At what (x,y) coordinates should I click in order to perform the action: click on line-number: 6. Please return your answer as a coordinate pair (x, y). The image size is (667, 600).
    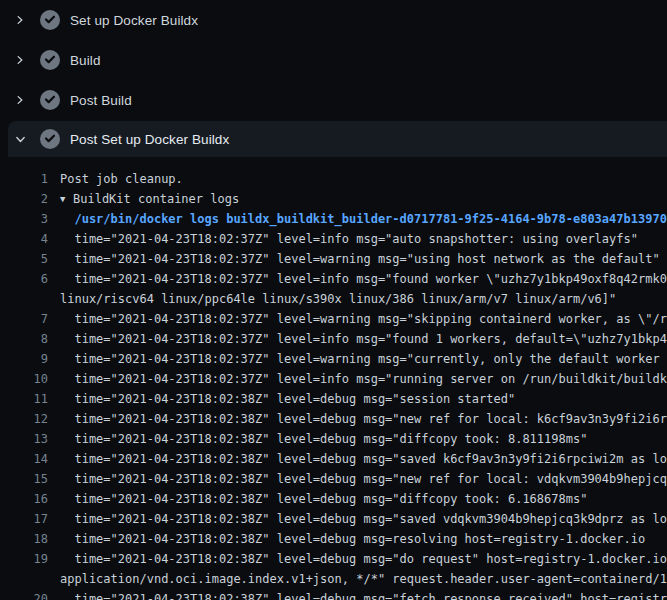
    Looking at the image, I should click on (24, 279).